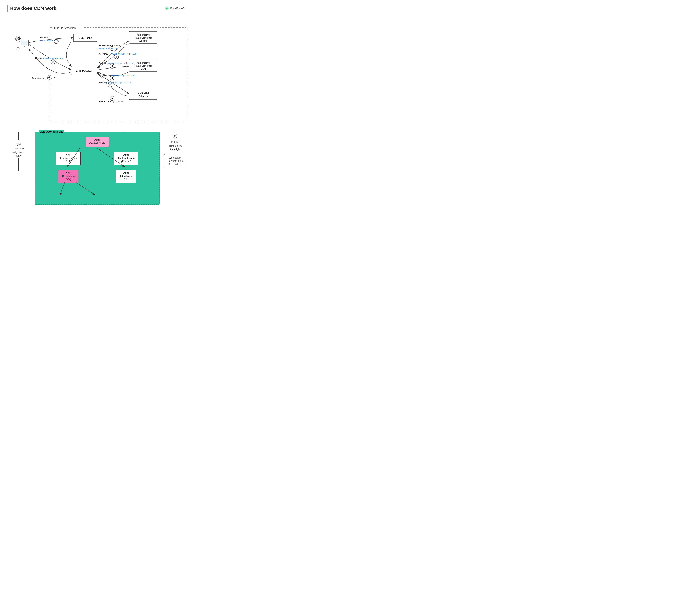 This screenshot has height=616, width=695. I want to click on step2-resolve-label: Resolve, so click(39, 58).